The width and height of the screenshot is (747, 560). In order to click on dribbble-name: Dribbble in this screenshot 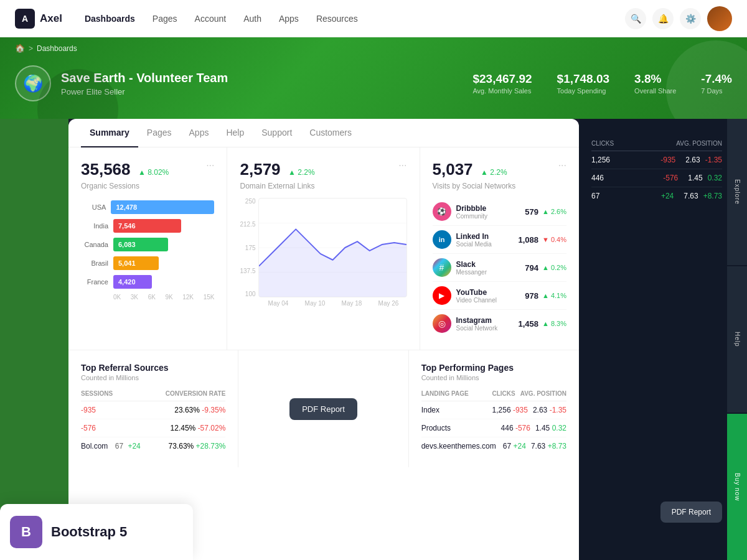, I will do `click(491, 208)`.